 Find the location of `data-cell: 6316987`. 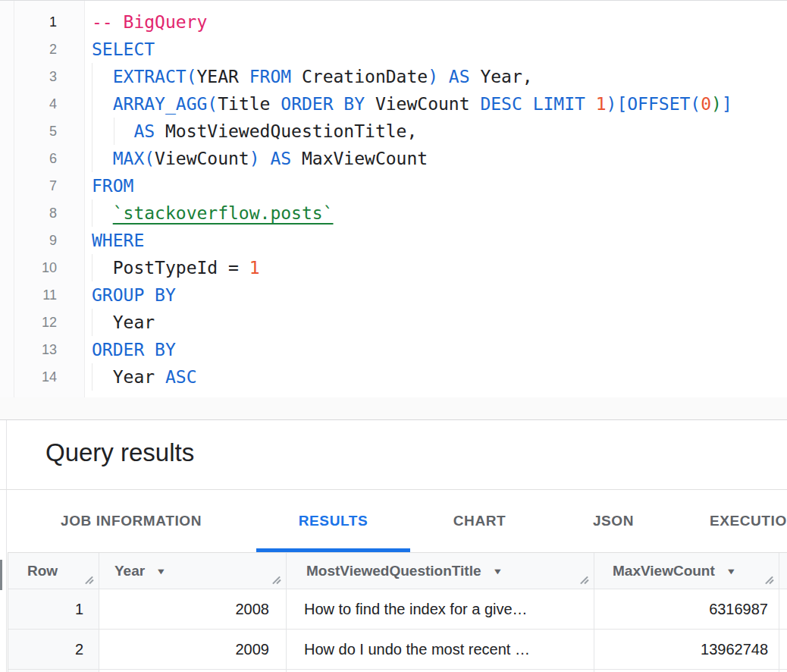

data-cell: 6316987 is located at coordinates (687, 610).